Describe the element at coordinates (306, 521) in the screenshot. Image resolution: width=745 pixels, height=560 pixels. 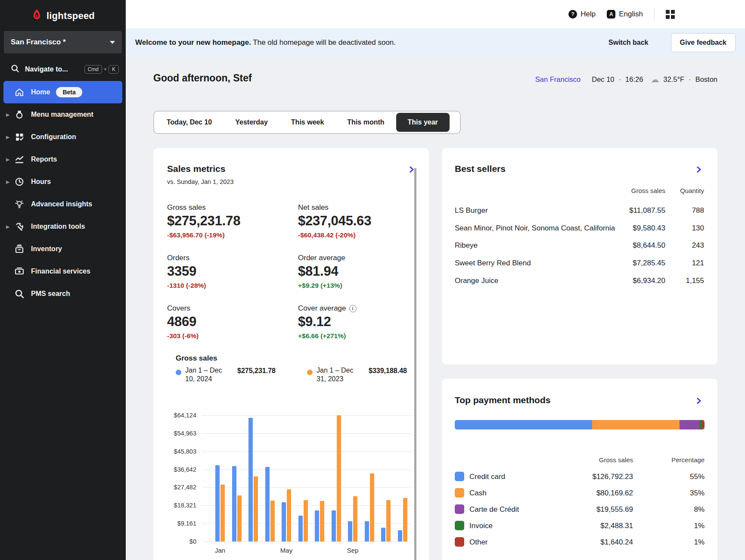
I see `bar-jun-2023` at that location.